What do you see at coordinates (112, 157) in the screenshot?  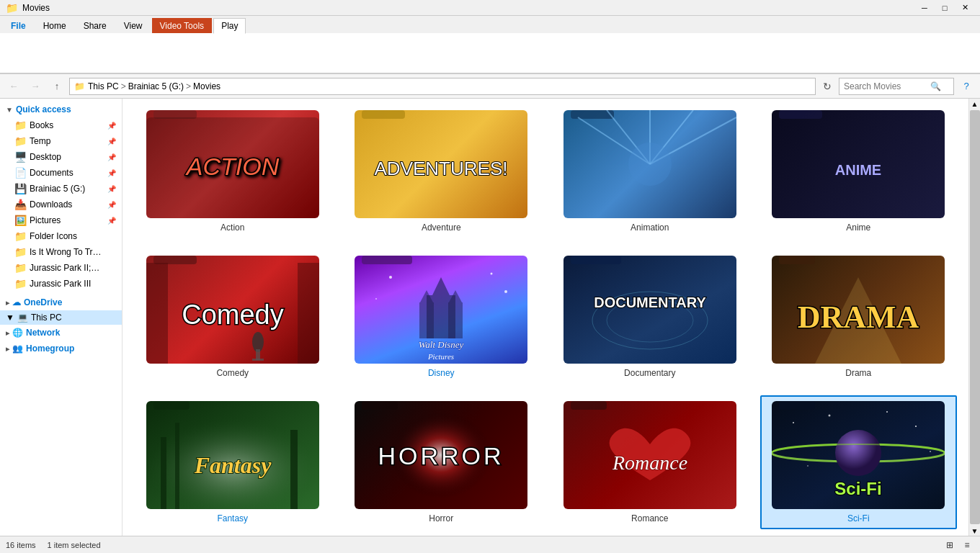 I see `desktop-pin: 📌` at bounding box center [112, 157].